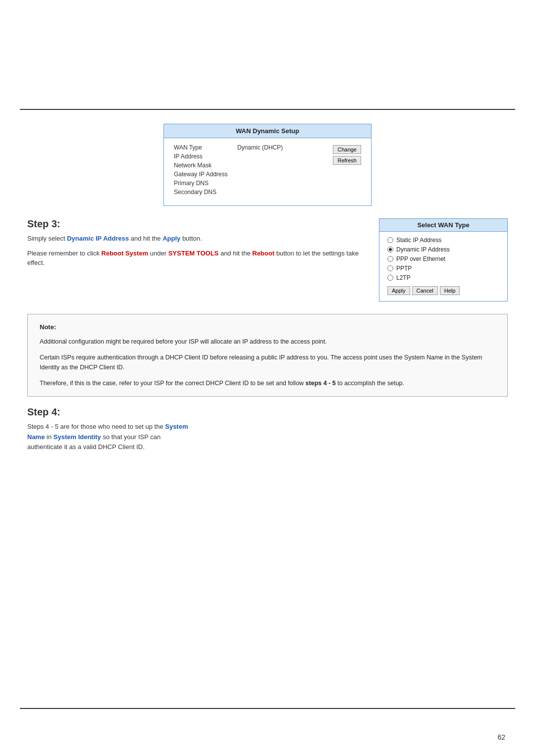 Image resolution: width=535 pixels, height=756 pixels. I want to click on page-number: 62, so click(501, 737).